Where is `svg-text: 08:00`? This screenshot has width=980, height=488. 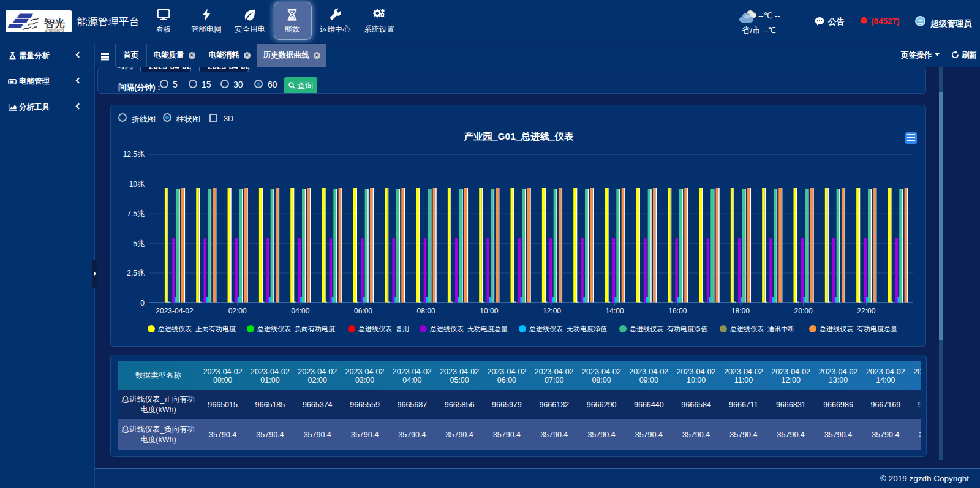
svg-text: 08:00 is located at coordinates (426, 311).